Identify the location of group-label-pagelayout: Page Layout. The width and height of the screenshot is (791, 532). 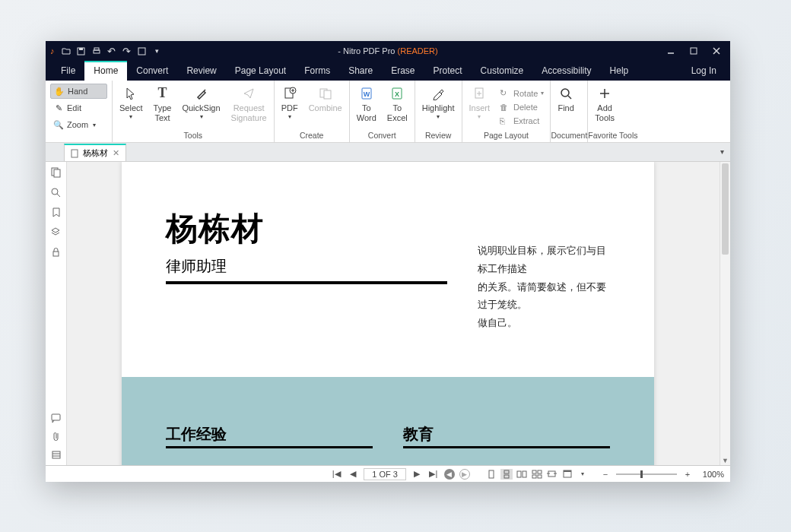
(507, 135).